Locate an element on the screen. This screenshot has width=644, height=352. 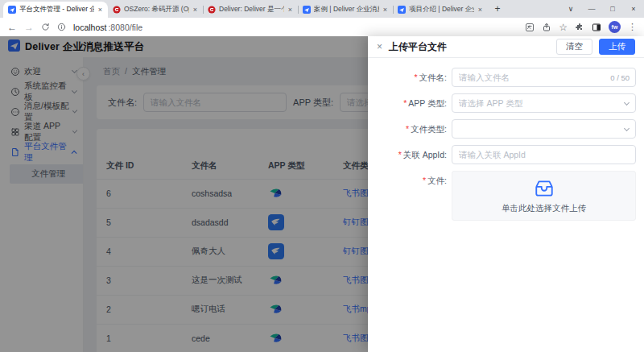
form-label: *APP 类型: is located at coordinates (411, 103).